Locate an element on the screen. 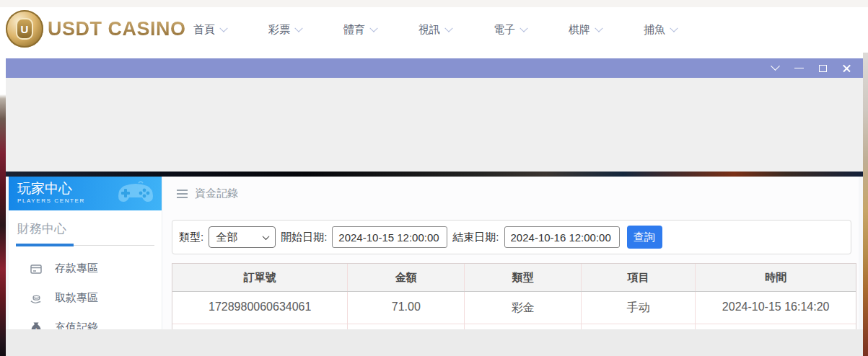  nav-label: 首頁 is located at coordinates (204, 30).